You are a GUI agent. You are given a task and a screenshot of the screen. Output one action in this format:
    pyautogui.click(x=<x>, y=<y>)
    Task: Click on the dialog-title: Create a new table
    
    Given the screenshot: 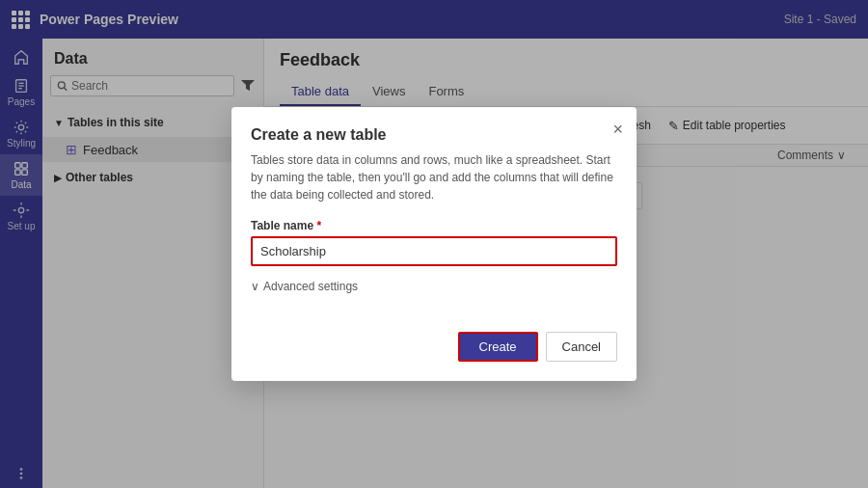 What is the action you would take?
    pyautogui.click(x=434, y=135)
    